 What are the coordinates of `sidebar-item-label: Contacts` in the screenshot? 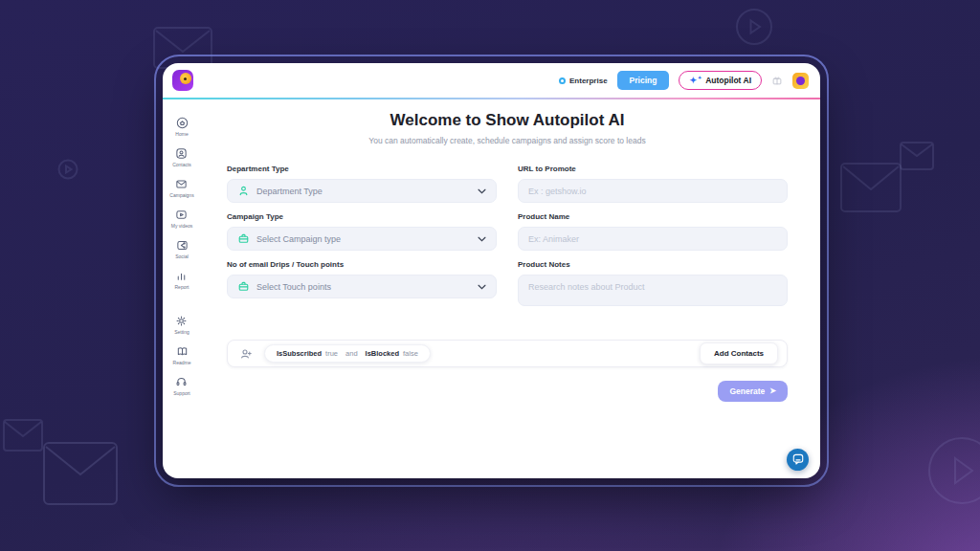 It's located at (182, 165).